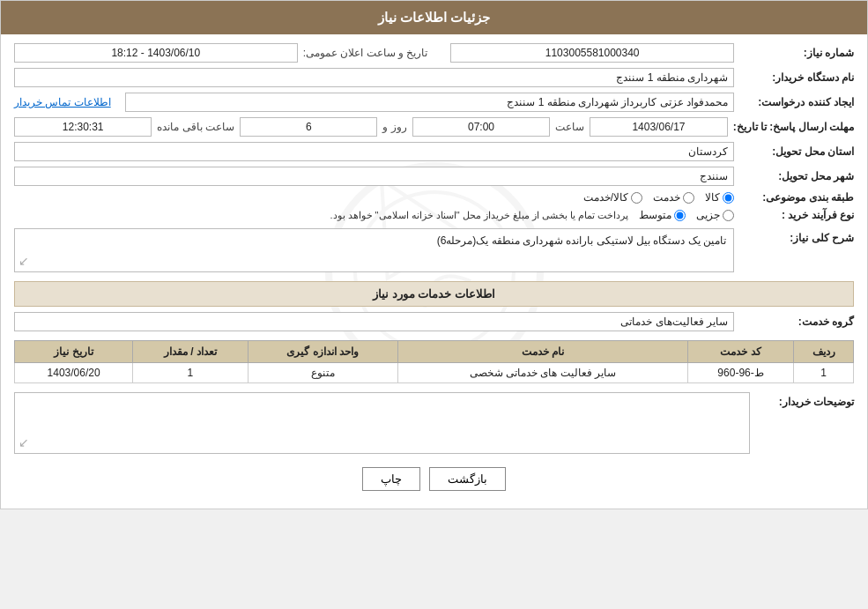 This screenshot has height=609, width=868. I want to click on description-text: تامین یک دستگاه بیل لاستیکی بارانده شهرد…, so click(374, 241).